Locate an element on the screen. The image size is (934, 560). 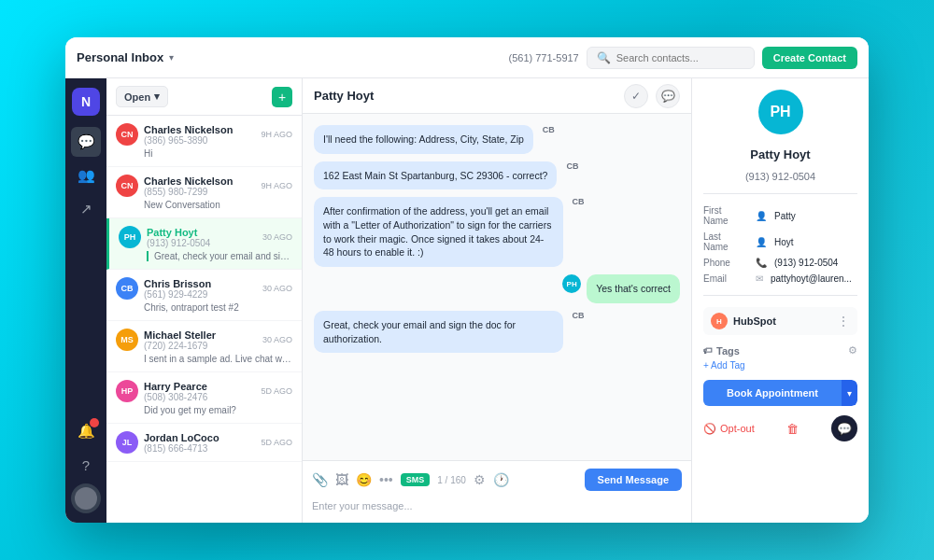
book-appointment-wrapper: Book Appointment ▾ is located at coordinates (781, 393).